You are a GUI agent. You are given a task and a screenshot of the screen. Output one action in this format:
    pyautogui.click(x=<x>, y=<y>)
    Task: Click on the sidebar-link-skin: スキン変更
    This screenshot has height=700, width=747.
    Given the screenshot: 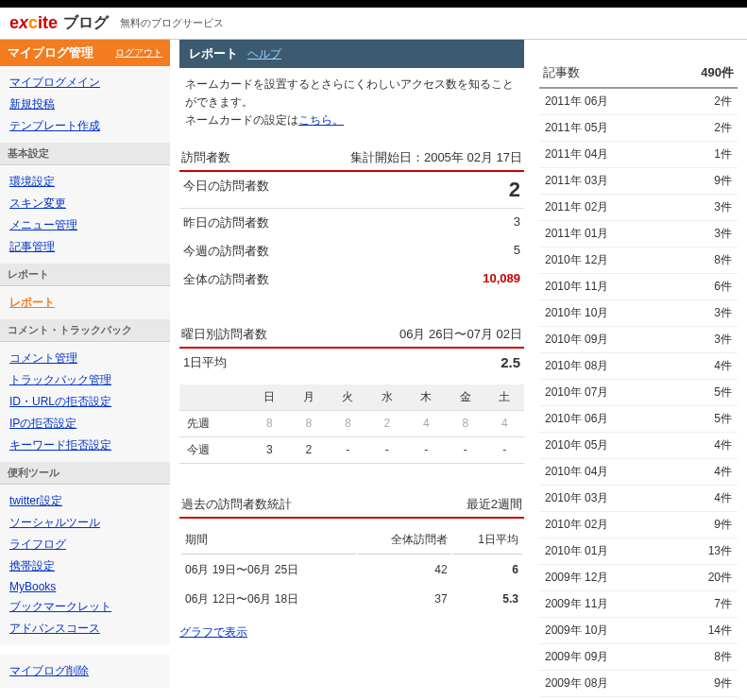 What is the action you would take?
    pyautogui.click(x=85, y=204)
    